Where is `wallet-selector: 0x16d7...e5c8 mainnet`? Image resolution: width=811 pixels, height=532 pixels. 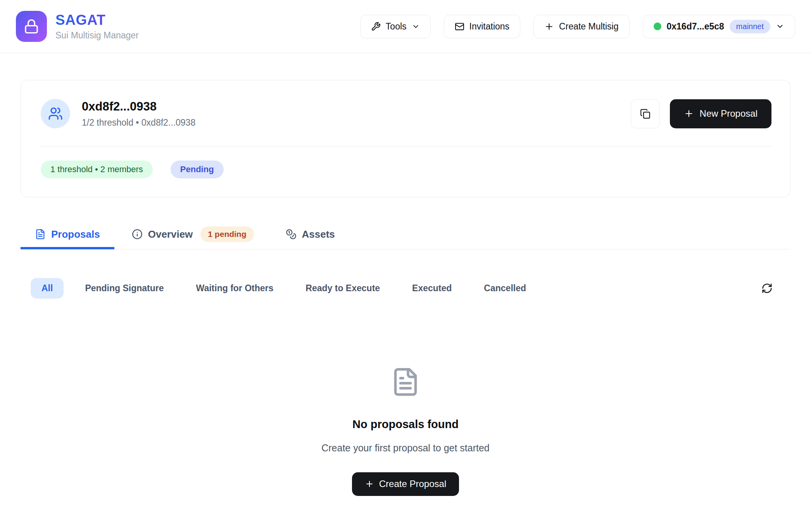
wallet-selector: 0x16d7...e5c8 mainnet is located at coordinates (719, 26).